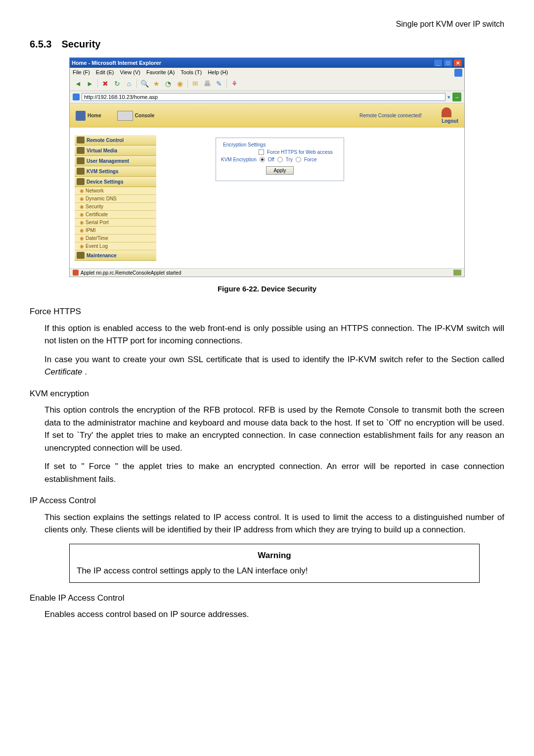  Describe the element at coordinates (280, 170) in the screenshot. I see `apply-button: Apply` at that location.